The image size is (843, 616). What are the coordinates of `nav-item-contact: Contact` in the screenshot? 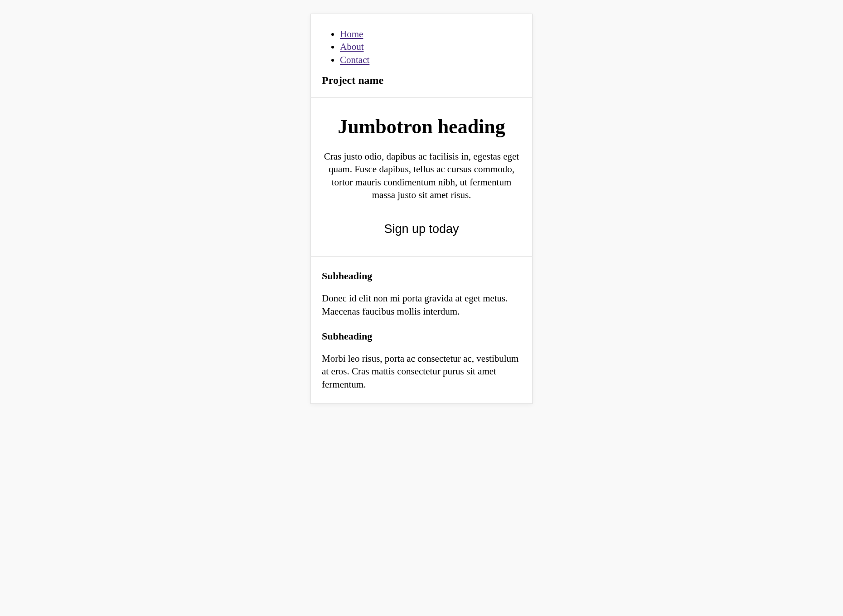 It's located at (431, 60).